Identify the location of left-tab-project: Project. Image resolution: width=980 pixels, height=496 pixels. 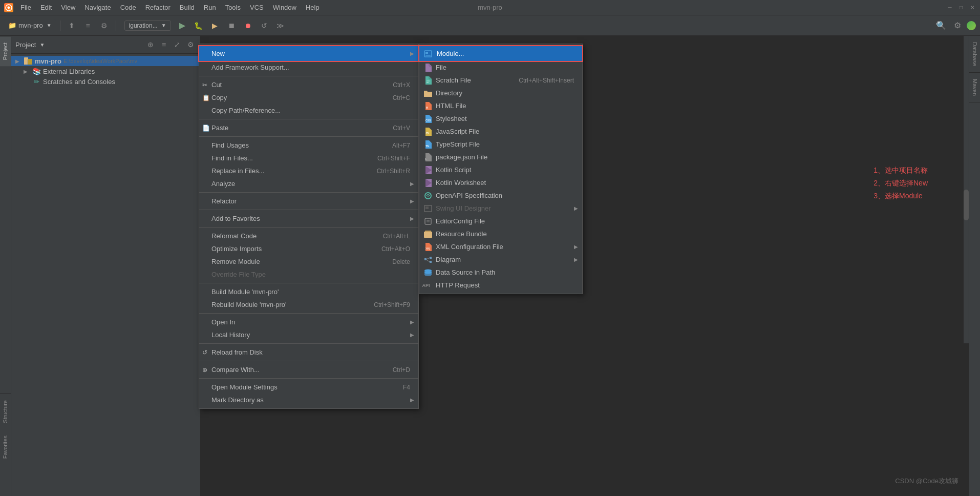
(5, 51).